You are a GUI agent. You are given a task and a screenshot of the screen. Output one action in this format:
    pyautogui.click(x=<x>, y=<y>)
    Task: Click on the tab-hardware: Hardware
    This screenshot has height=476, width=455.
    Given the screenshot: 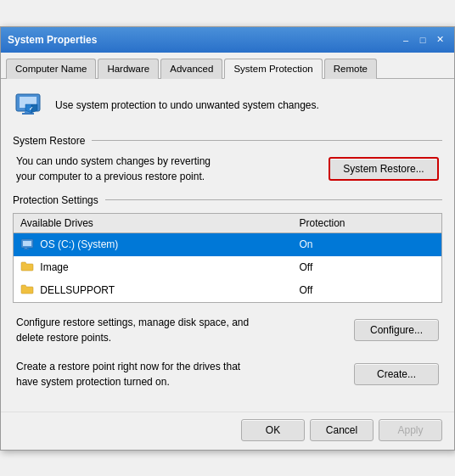 What is the action you would take?
    pyautogui.click(x=128, y=69)
    